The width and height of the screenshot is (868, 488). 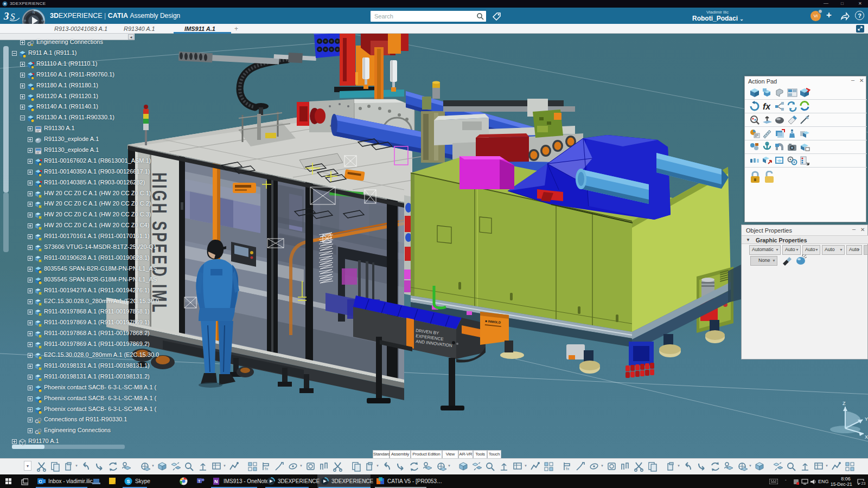 I want to click on svg-text: T, so click(x=200, y=481).